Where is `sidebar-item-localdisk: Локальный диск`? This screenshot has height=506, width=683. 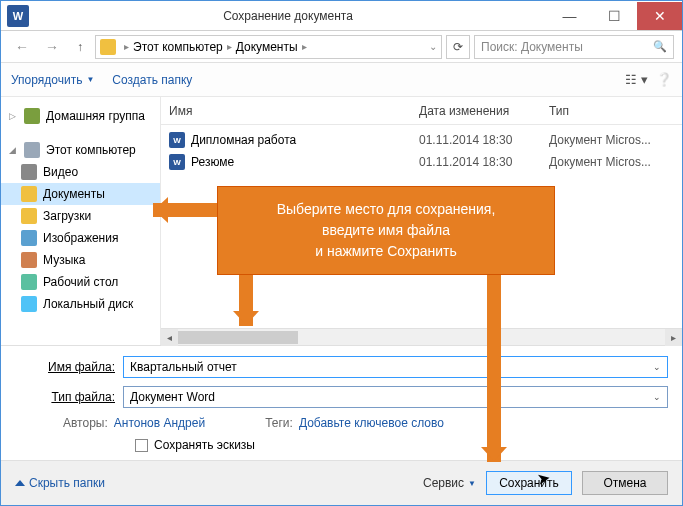
sidebar-item-localdisk: Локальный диск is located at coordinates (80, 304).